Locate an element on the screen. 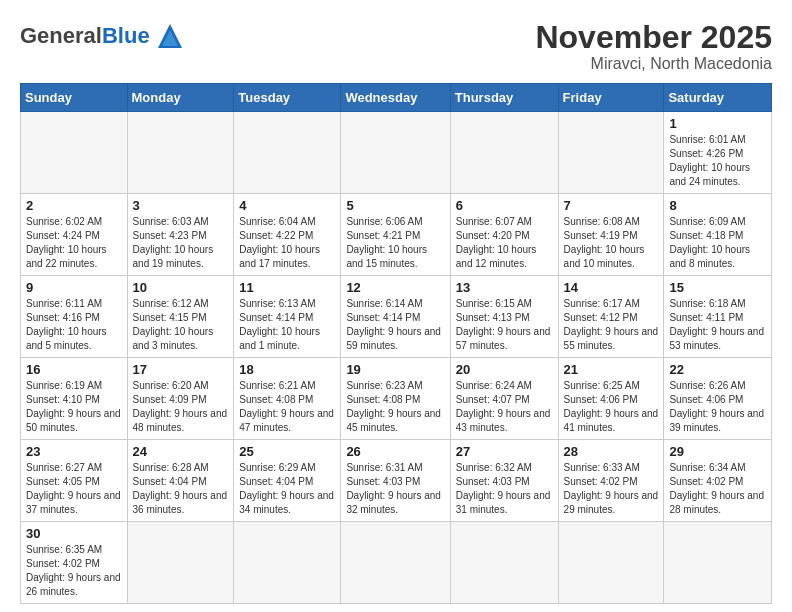 The width and height of the screenshot is (792, 612). calendar-cell: 13Sunrise: 6:15 AM Sunset: 4:13 PM Dayli… is located at coordinates (504, 317).